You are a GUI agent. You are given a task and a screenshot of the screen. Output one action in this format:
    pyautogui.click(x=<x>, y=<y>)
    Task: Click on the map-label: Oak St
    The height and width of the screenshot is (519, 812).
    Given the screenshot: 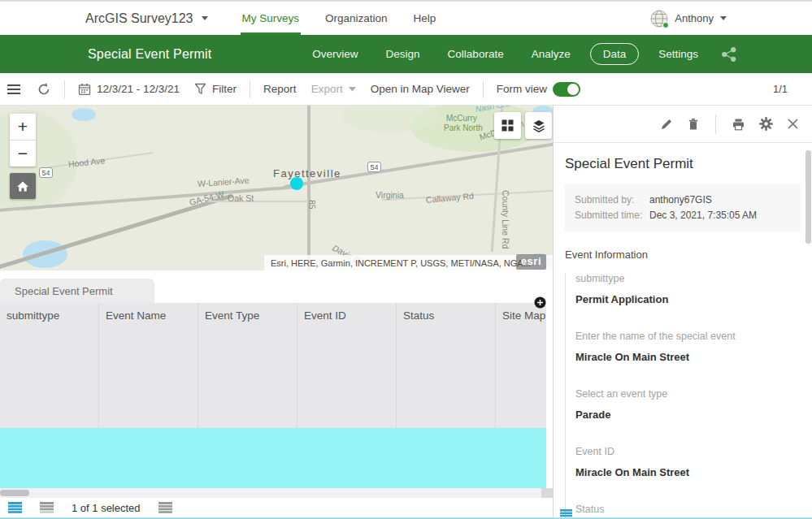 What is the action you would take?
    pyautogui.click(x=241, y=198)
    